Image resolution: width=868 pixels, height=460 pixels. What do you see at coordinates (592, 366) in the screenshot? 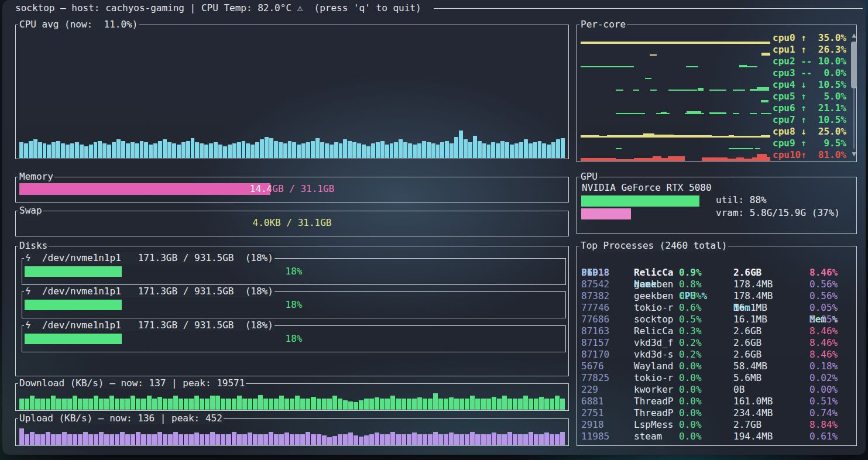
I see `process-pid: 5676` at bounding box center [592, 366].